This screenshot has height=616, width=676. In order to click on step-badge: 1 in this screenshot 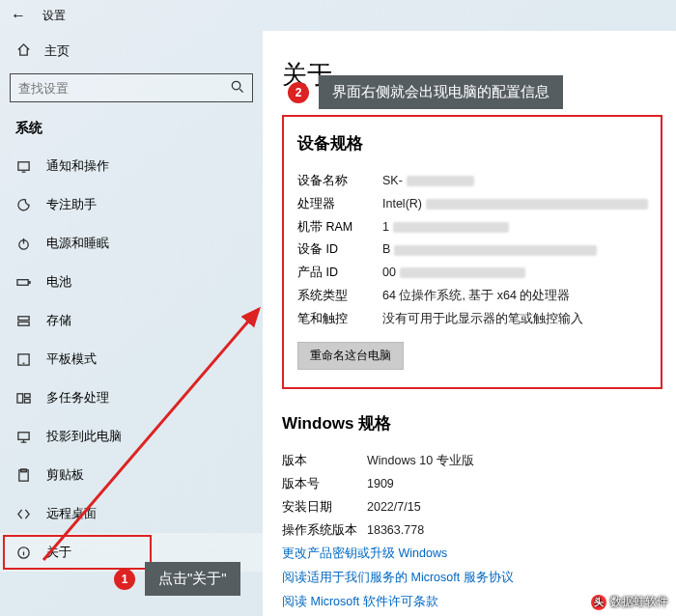, I will do `click(125, 579)`.